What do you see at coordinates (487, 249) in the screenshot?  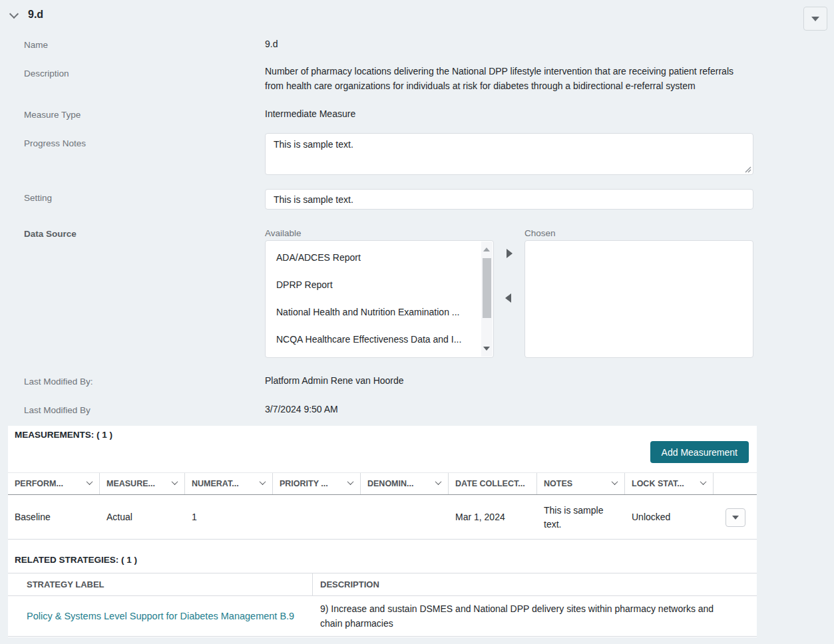 I see `scroll-up-icon` at bounding box center [487, 249].